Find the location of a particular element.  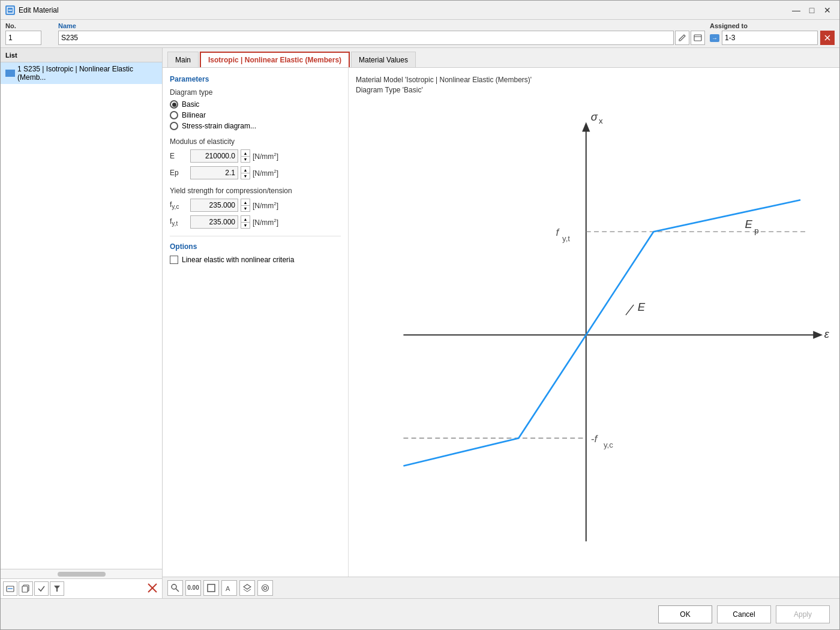

ok-button: OK is located at coordinates (685, 614).